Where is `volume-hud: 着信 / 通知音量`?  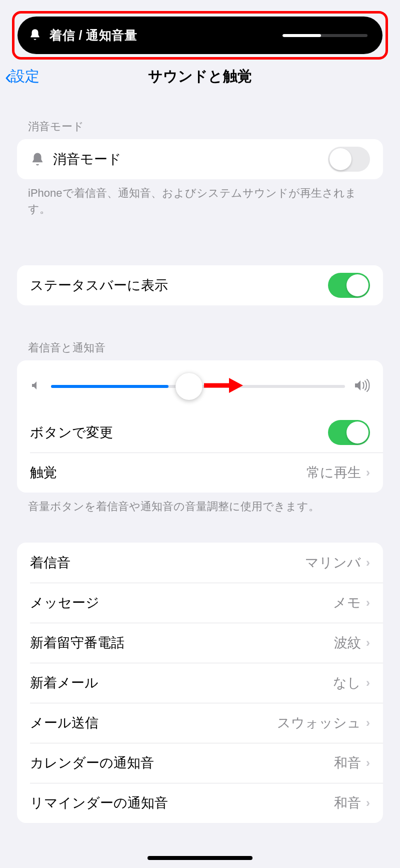 volume-hud: 着信 / 通知音量 is located at coordinates (200, 35).